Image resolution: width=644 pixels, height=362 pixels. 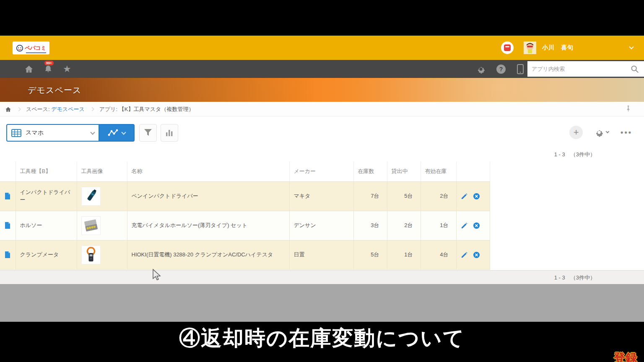 What do you see at coordinates (102, 172) in the screenshot?
I see `column-header-tool-image: 工具画像` at bounding box center [102, 172].